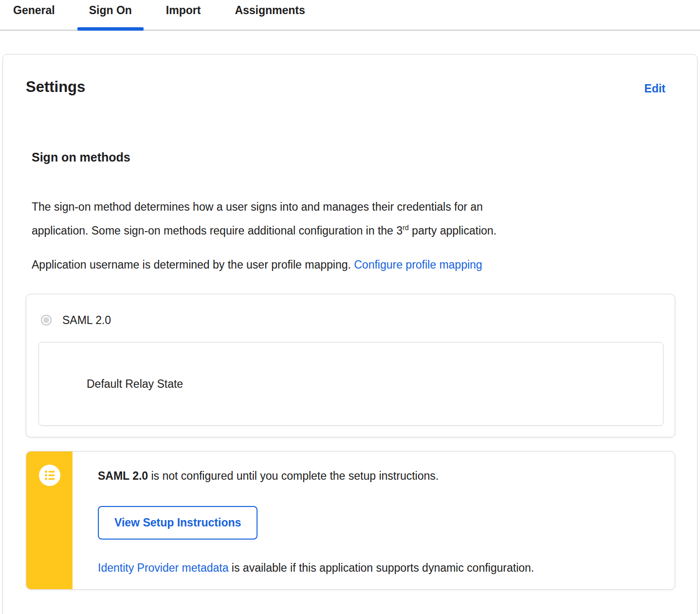 This screenshot has height=614, width=700. Describe the element at coordinates (111, 17) in the screenshot. I see `tab-sign-on: Sign On` at that location.